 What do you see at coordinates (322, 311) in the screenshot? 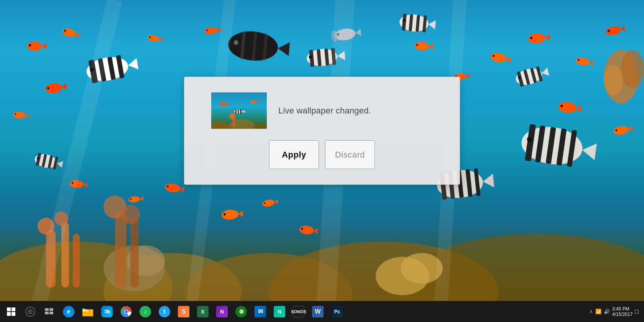
I see `taskbar: e 🛍 ♪ t S X N` at bounding box center [322, 311].